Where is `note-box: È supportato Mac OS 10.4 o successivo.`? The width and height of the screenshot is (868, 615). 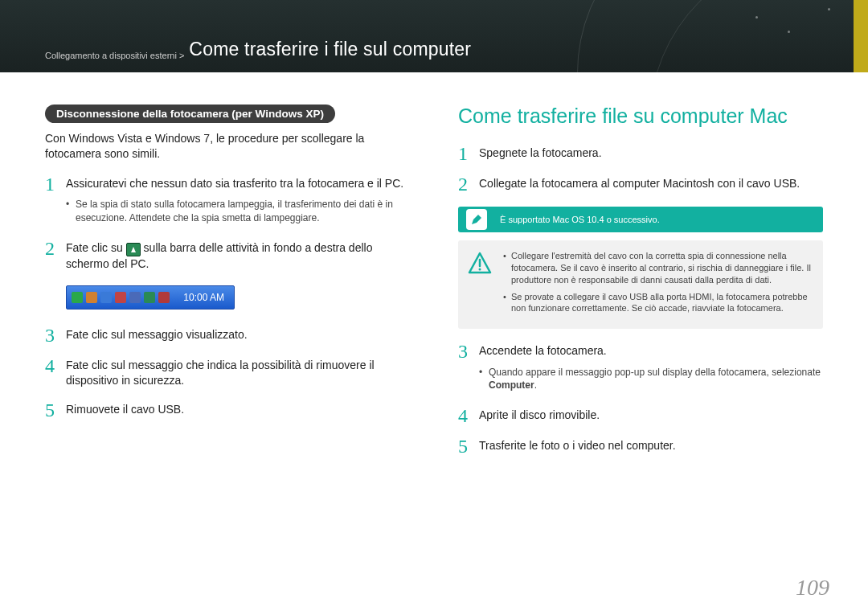
note-box: È supportato Mac OS 10.4 o successivo. is located at coordinates (641, 219).